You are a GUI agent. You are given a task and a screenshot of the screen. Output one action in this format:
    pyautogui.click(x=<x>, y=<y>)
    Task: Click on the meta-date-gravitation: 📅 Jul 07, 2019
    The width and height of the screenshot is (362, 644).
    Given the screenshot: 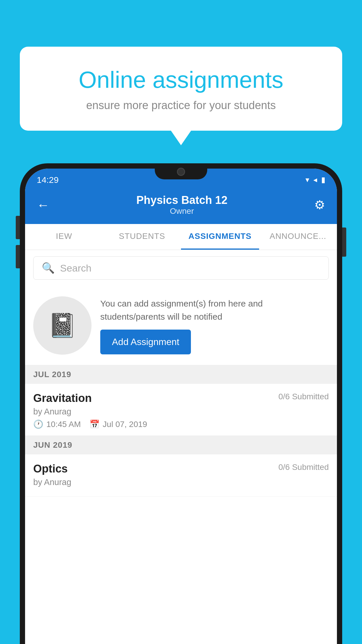 What is the action you would take?
    pyautogui.click(x=118, y=424)
    